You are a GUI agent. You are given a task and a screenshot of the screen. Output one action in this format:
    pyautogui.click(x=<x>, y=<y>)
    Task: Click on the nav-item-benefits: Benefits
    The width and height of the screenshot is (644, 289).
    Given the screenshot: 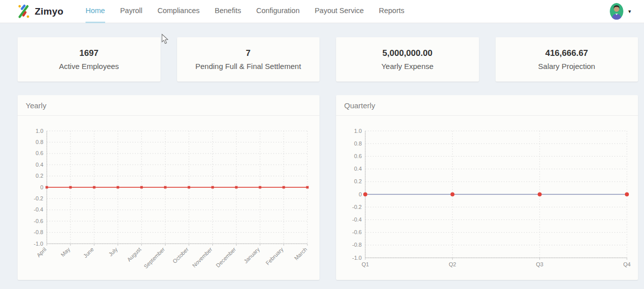 What is the action you would take?
    pyautogui.click(x=228, y=12)
    